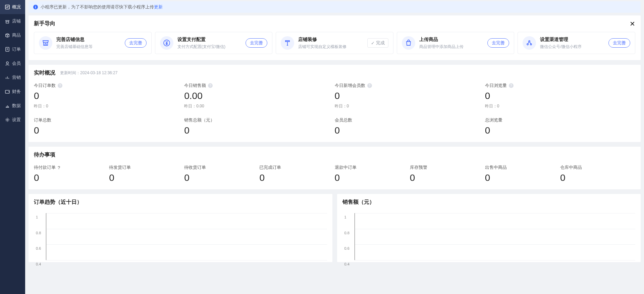  I want to click on sidebar-item-settings: 设置, so click(13, 120).